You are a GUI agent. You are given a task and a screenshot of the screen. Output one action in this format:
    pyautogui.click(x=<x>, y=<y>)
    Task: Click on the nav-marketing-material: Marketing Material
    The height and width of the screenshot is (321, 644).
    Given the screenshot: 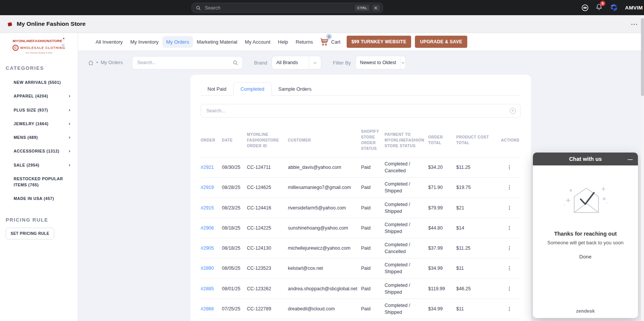 What is the action you would take?
    pyautogui.click(x=217, y=42)
    